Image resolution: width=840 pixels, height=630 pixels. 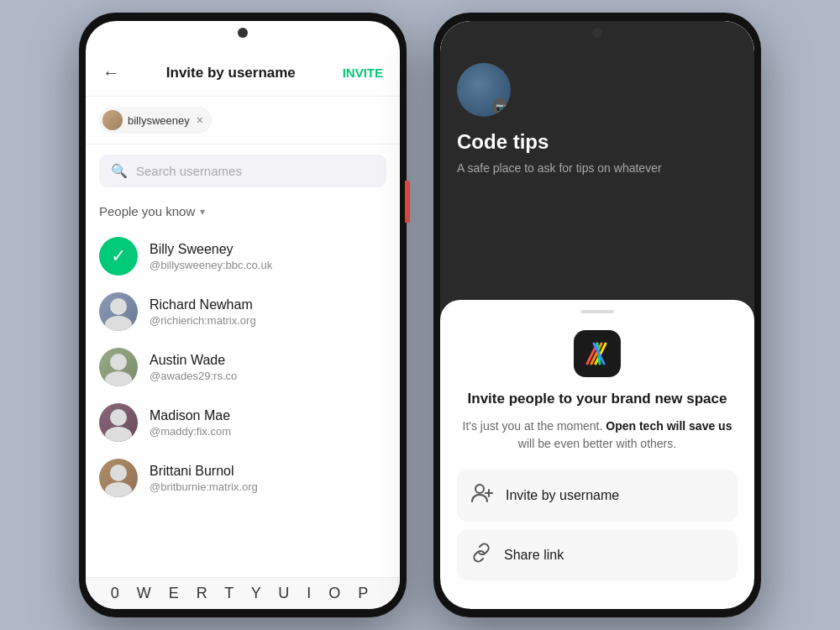 What do you see at coordinates (669, 426) in the screenshot?
I see `sheet-desc-bold: Open tech will save us` at bounding box center [669, 426].